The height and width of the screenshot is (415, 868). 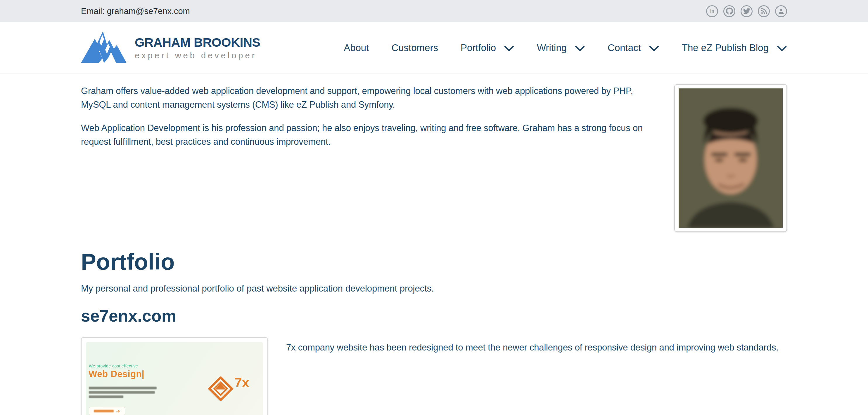 What do you see at coordinates (242, 382) in the screenshot?
I see `thumb-brand-text: 7x` at bounding box center [242, 382].